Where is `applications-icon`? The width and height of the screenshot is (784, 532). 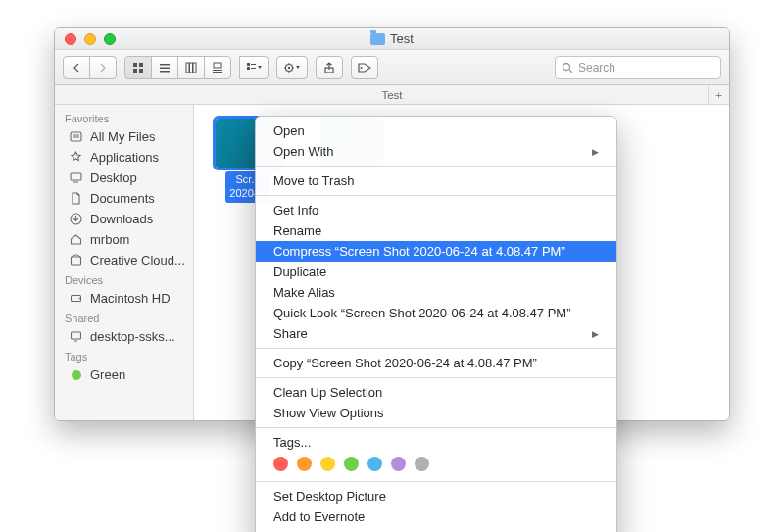 applications-icon is located at coordinates (76, 157).